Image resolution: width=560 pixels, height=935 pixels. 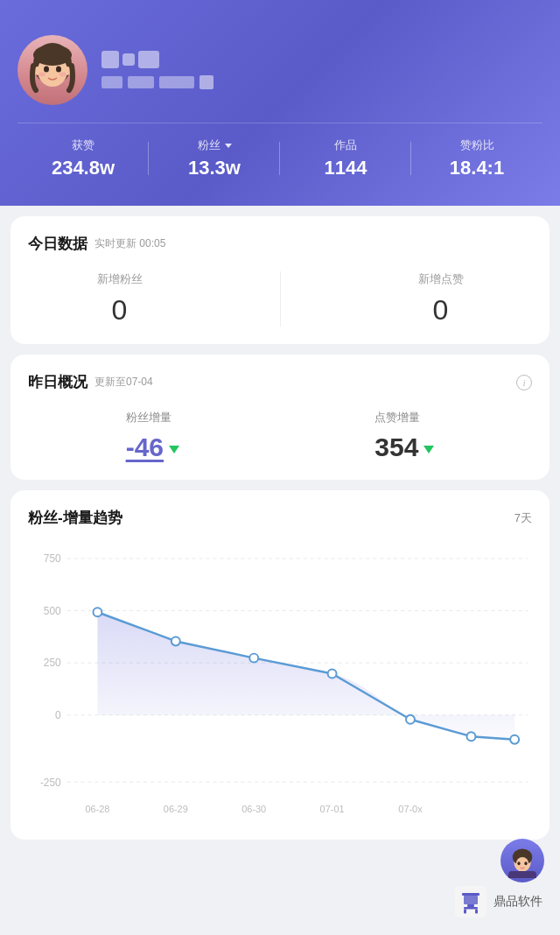 What do you see at coordinates (124, 382) in the screenshot?
I see `yesterday-update-text: 更新至07-04` at bounding box center [124, 382].